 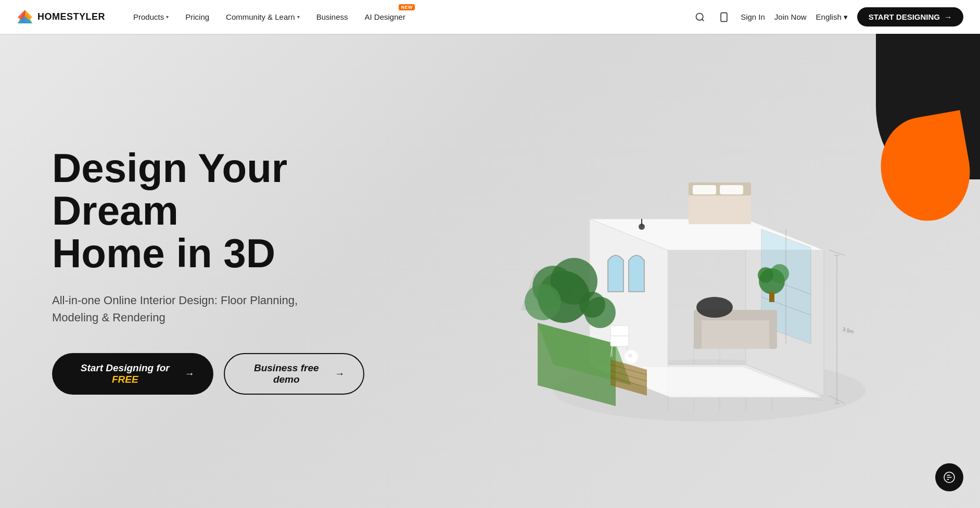 What do you see at coordinates (828, 17) in the screenshot?
I see `nav-right: Sign In Join Now English ▾ START DESIGNI…` at bounding box center [828, 17].